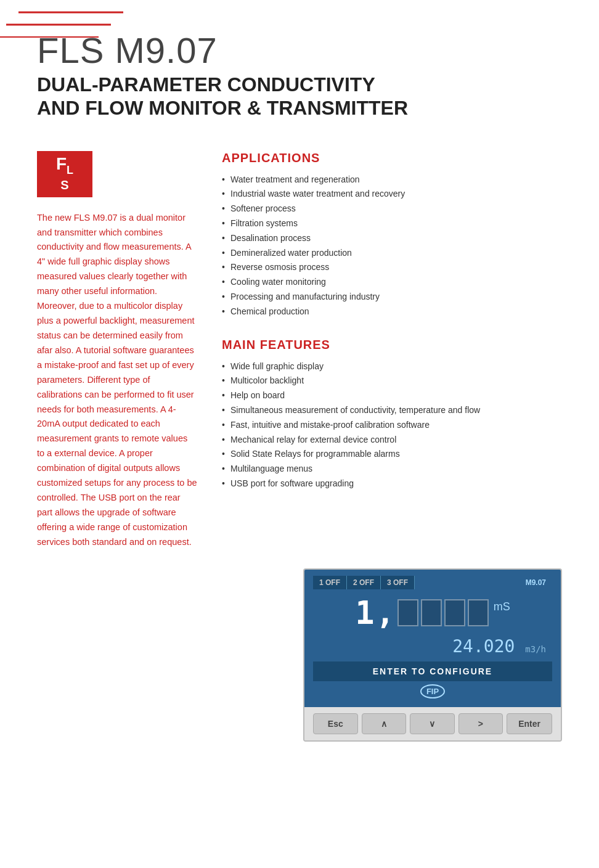 This screenshot has width=599, height=868. Describe the element at coordinates (536, 583) in the screenshot. I see `device-tab-model: M9.07` at that location.